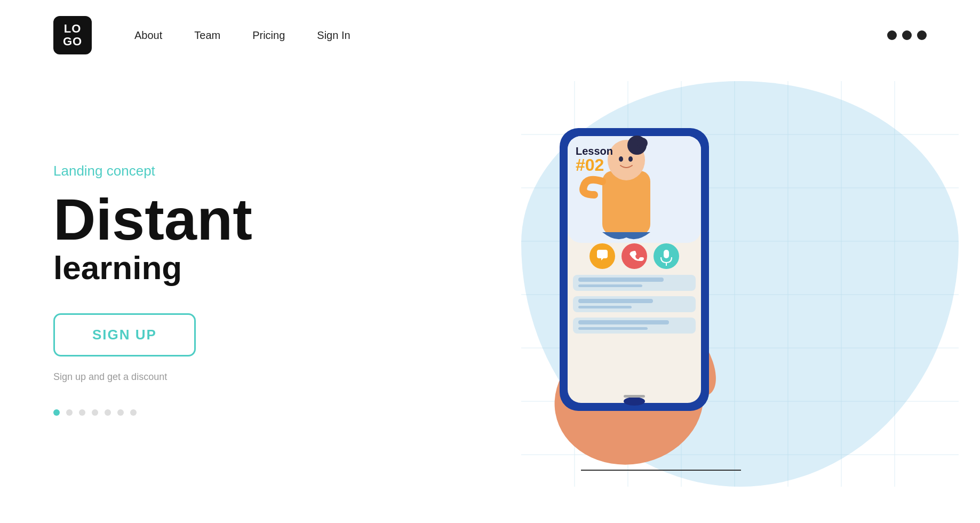  I want to click on page-header: LO GO About Team Pricing Sign In, so click(490, 35).